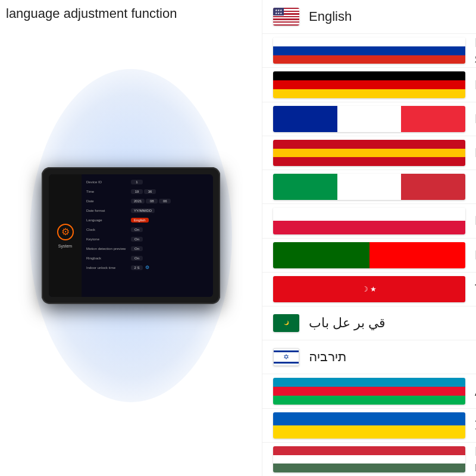 This screenshot has height=476, width=476. I want to click on flag-ru, so click(369, 51).